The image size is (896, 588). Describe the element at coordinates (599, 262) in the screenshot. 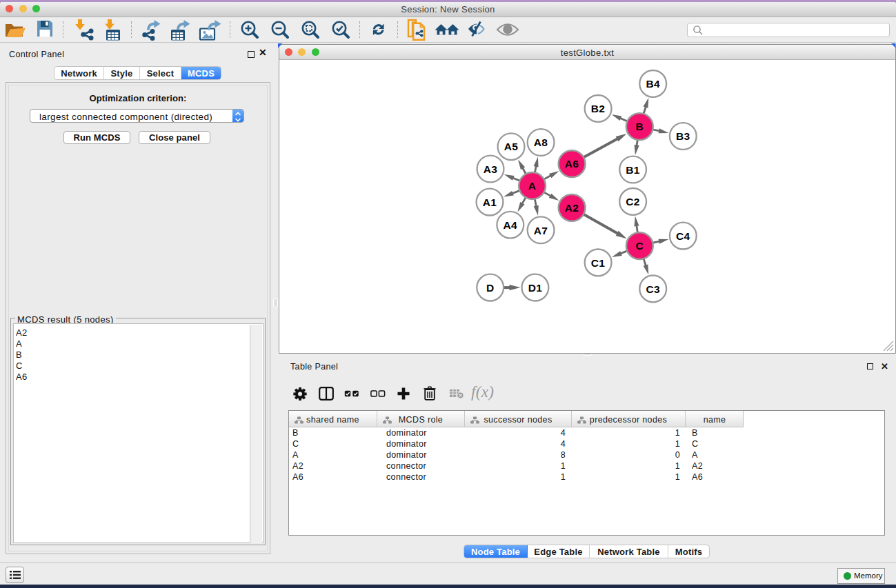

I see `svg-text: C1` at that location.